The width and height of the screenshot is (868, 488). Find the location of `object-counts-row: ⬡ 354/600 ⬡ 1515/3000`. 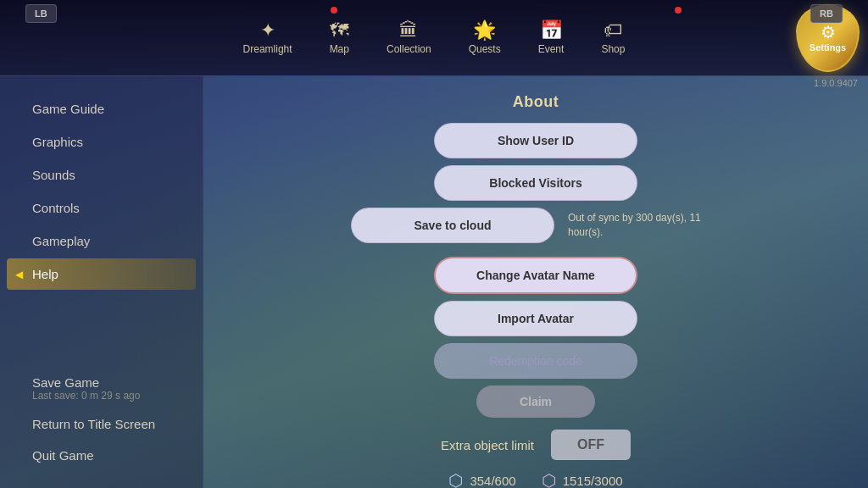

object-counts-row: ⬡ 354/600 ⬡ 1515/3000 is located at coordinates (536, 480).